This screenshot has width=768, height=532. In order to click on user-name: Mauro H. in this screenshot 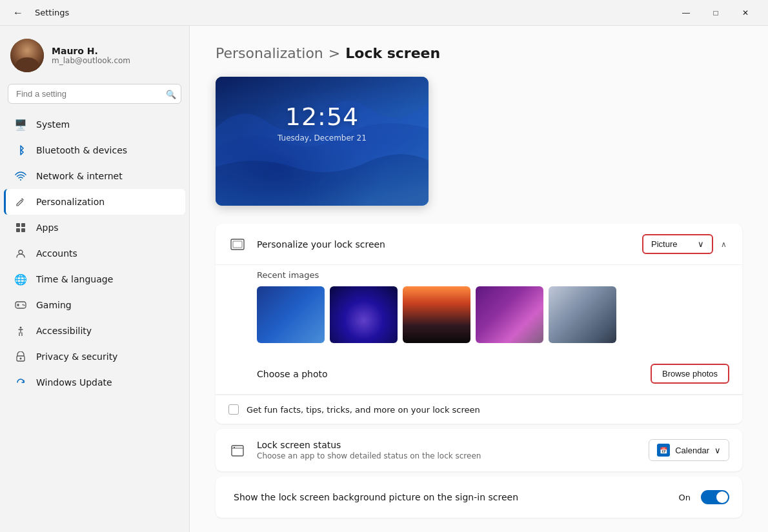, I will do `click(91, 51)`.